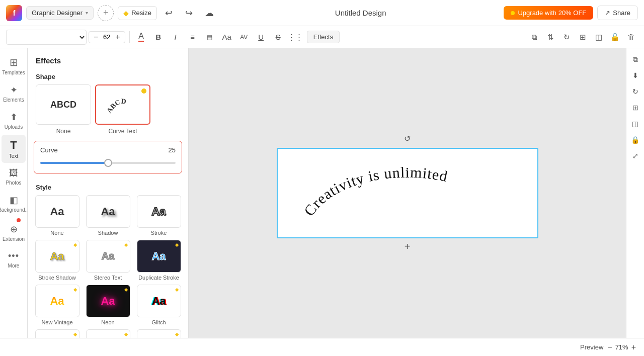 The height and width of the screenshot is (356, 644). I want to click on strikethrough-button: S, so click(278, 37).